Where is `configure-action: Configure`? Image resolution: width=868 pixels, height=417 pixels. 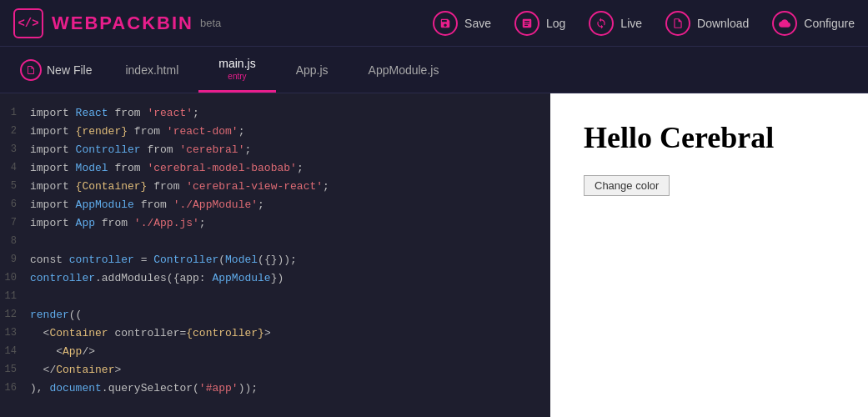
configure-action: Configure is located at coordinates (814, 23).